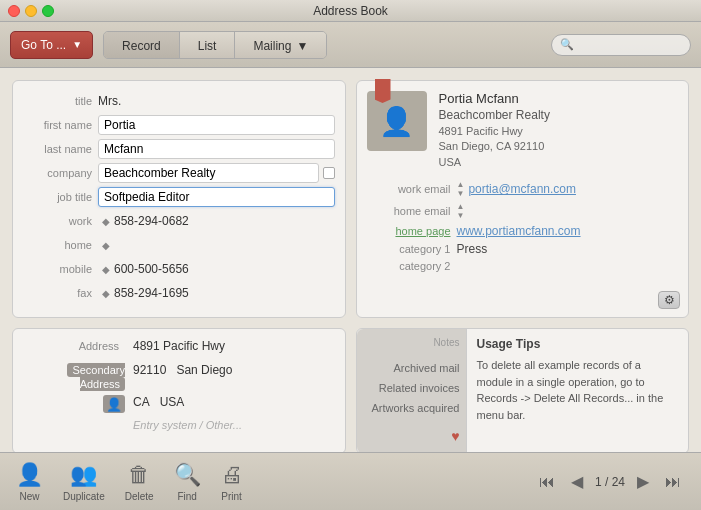 This screenshot has width=701, height=510. Describe the element at coordinates (492, 146) in the screenshot. I see `info-address-line2: San Diego, CA 92110` at that location.